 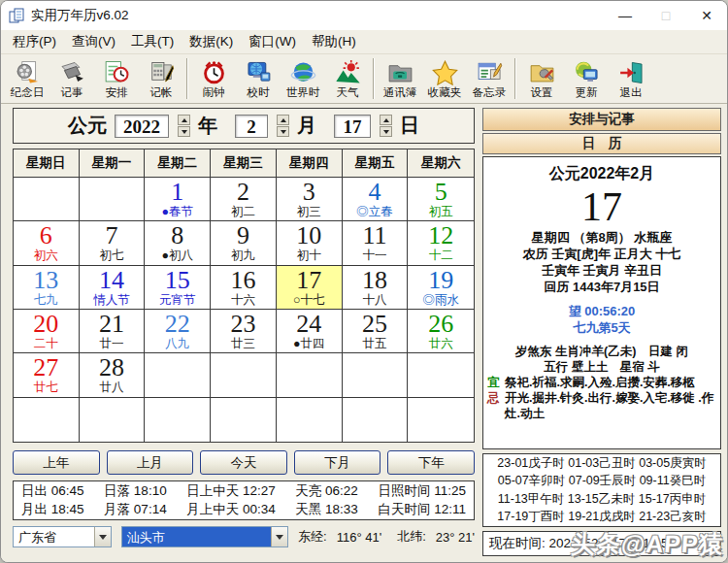 What do you see at coordinates (631, 79) in the screenshot?
I see `toolbar-button-exit: 退出` at bounding box center [631, 79].